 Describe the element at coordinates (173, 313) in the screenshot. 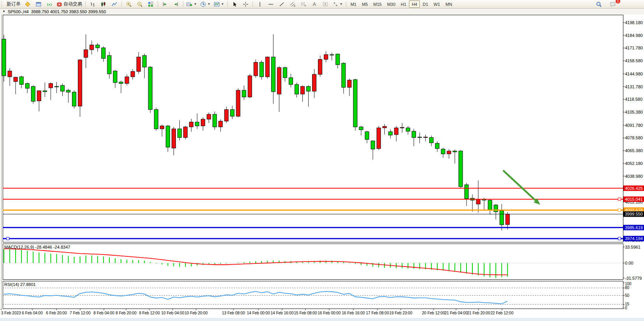

I see `date-tick-label: 10 Feb 04:00` at that location.